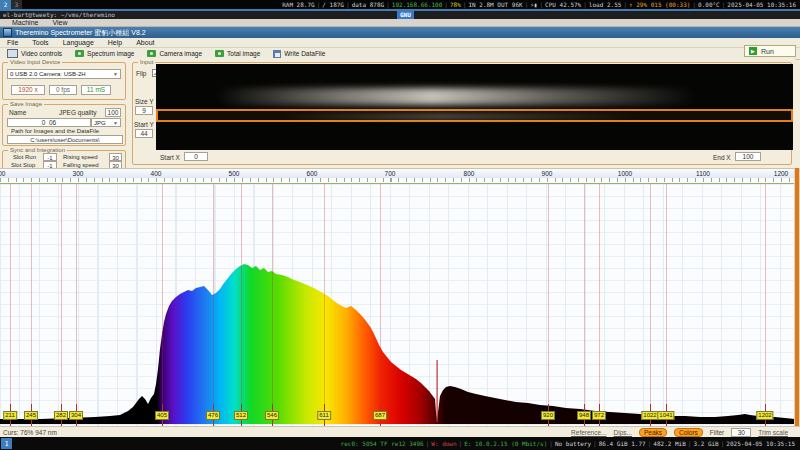 This screenshot has height=450, width=800. What do you see at coordinates (145, 42) in the screenshot?
I see `menu-item: About` at bounding box center [145, 42].